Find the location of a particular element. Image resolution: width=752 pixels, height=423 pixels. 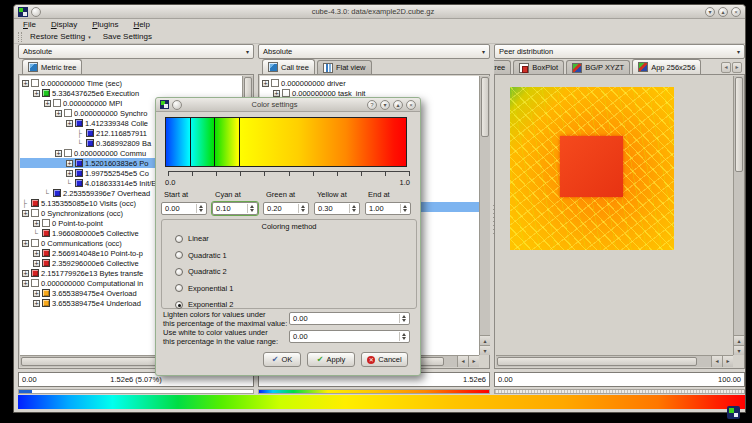

status-max-value: 100.00 is located at coordinates (730, 380).